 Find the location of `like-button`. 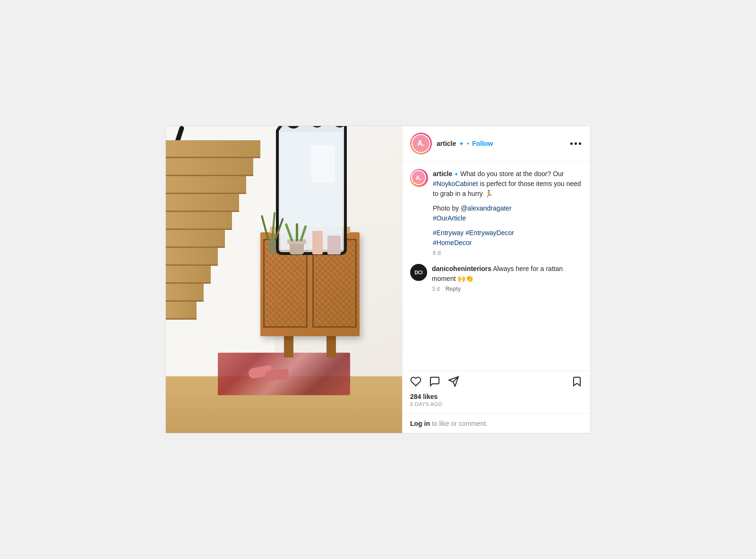

like-button is located at coordinates (416, 382).